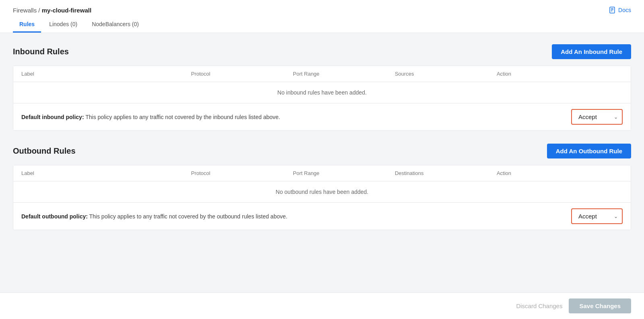  Describe the element at coordinates (600, 306) in the screenshot. I see `save-changes-button: Save Changes` at that location.